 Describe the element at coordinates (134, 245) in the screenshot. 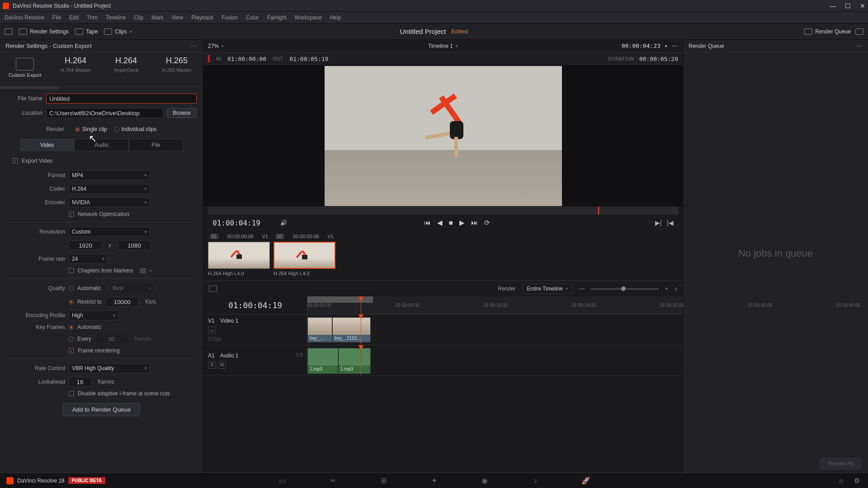

I see `res-height-input` at that location.